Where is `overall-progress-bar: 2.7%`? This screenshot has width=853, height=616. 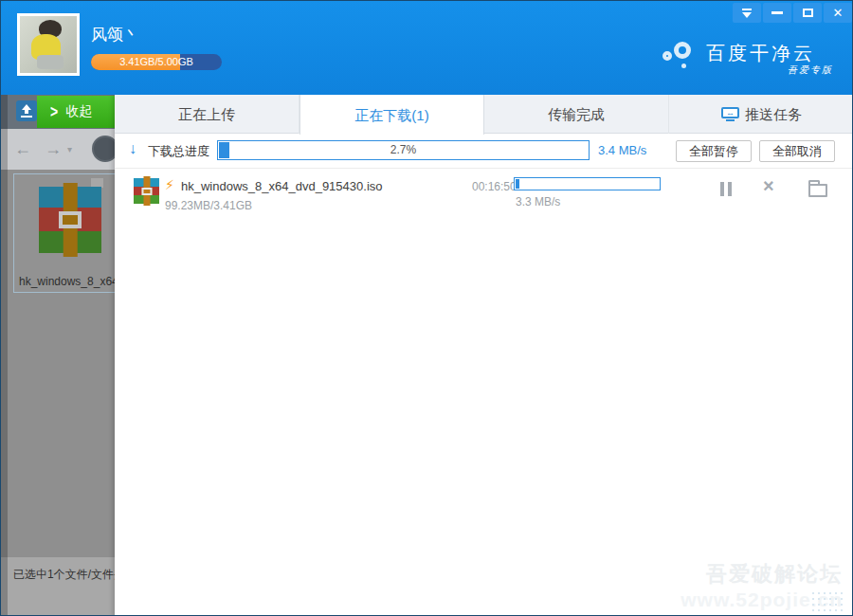
overall-progress-bar: 2.7% is located at coordinates (404, 150).